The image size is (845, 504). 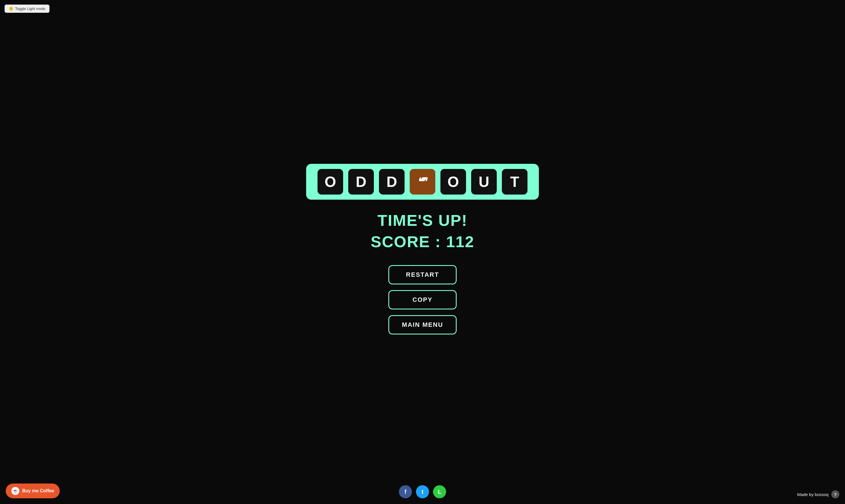 I want to click on restart-button: RESTART, so click(x=422, y=275).